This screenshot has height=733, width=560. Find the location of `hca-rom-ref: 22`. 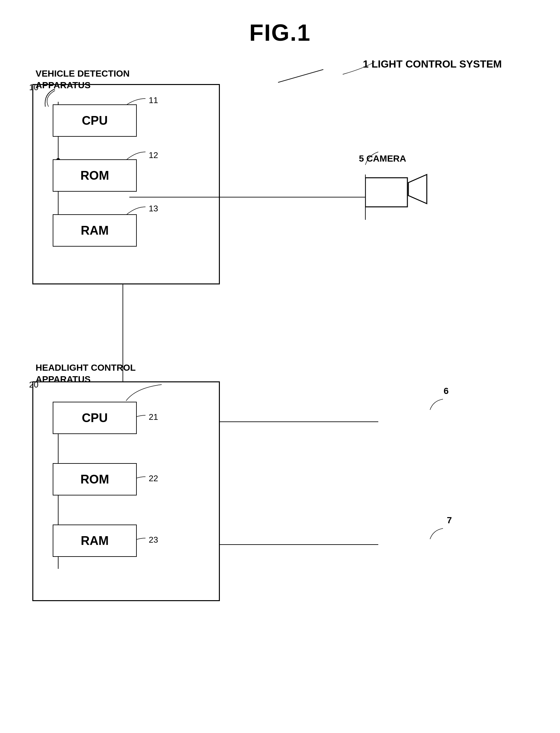

hca-rom-ref: 22 is located at coordinates (153, 478).